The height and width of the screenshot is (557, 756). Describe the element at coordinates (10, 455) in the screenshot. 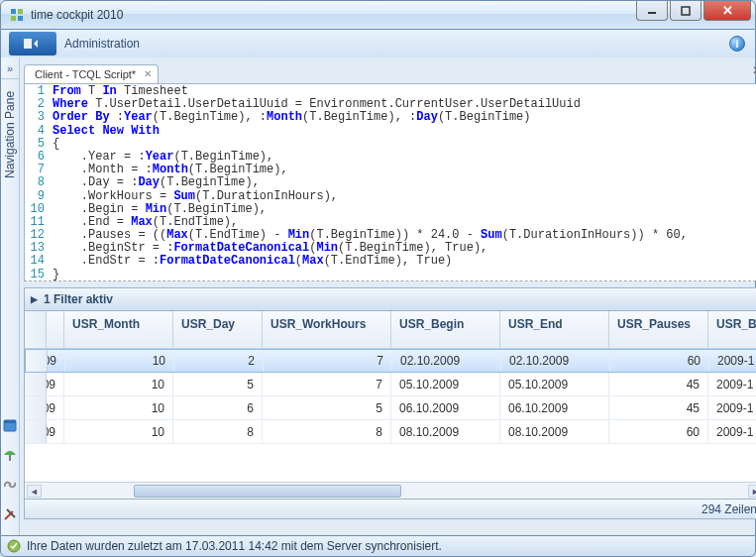

I see `umbrella-icon` at that location.